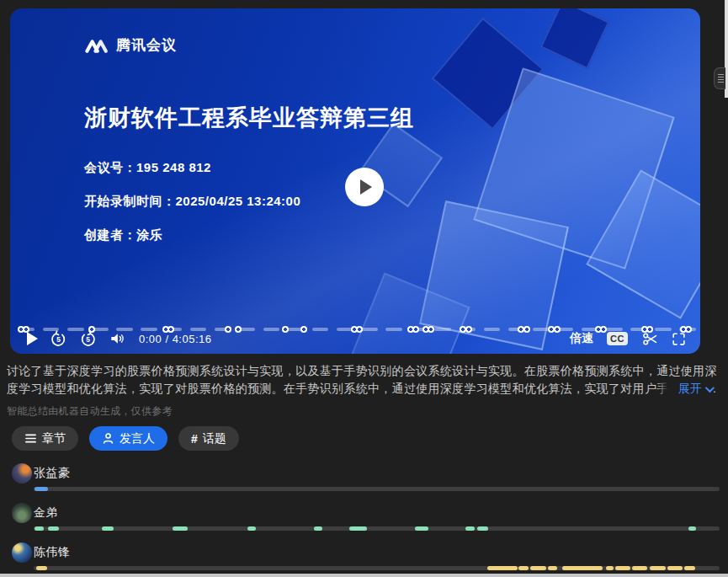 This screenshot has width=728, height=577. Describe the element at coordinates (720, 74) in the screenshot. I see `grip-lines-icon` at that location.